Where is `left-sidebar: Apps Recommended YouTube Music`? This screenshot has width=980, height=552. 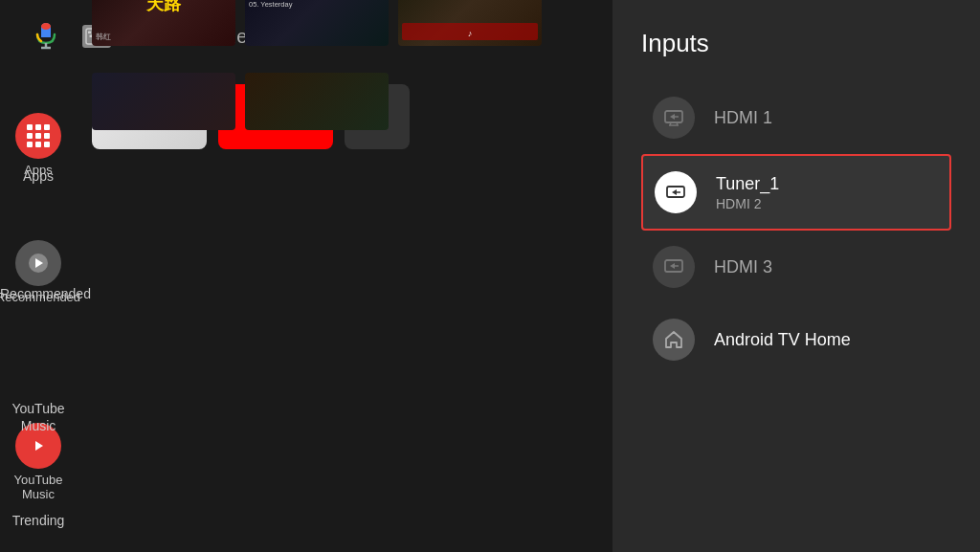 left-sidebar: Apps Recommended YouTube Music is located at coordinates (38, 352).